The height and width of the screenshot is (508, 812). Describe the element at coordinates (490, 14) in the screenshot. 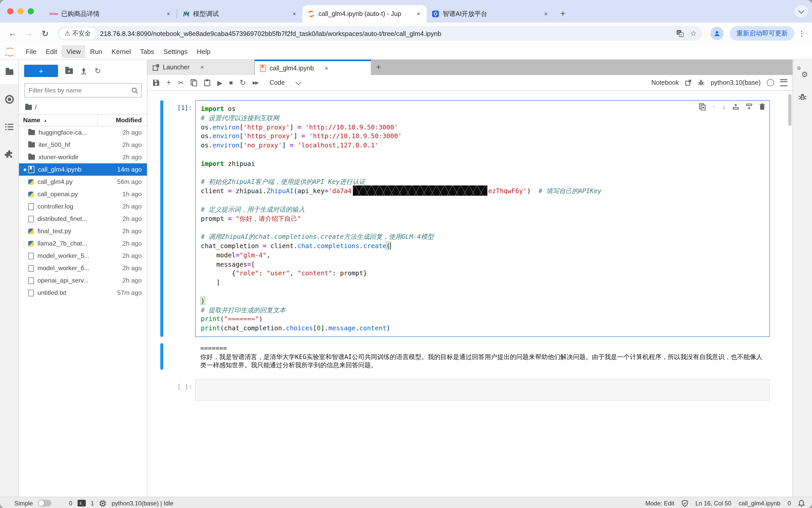

I see `browser-tab-zhipu: 智谱AI开放平台` at that location.